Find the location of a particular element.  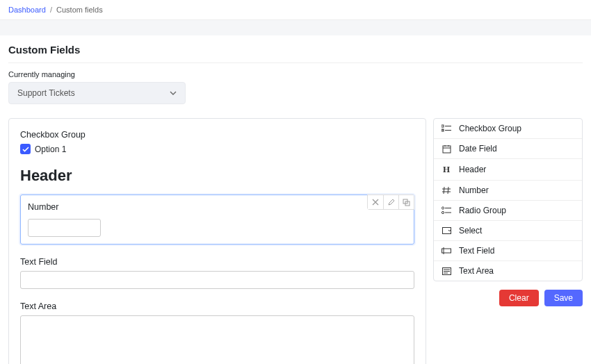

palette-item-label: Date Field is located at coordinates (478, 149).